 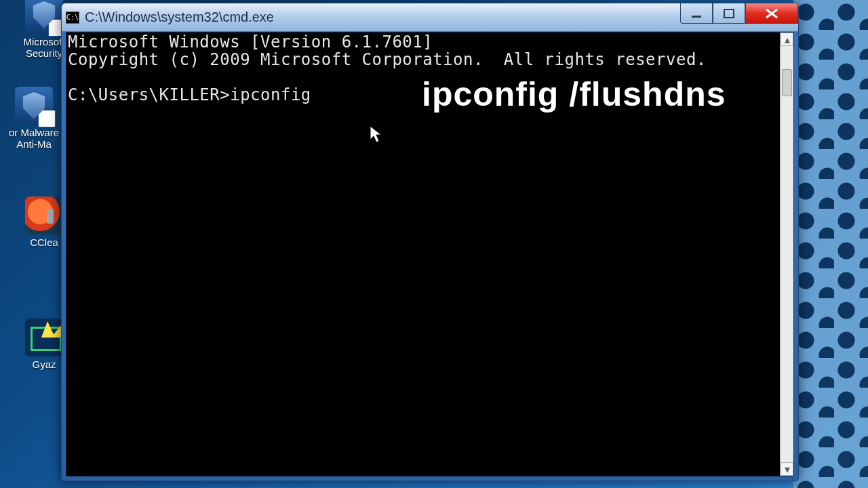 What do you see at coordinates (831, 244) in the screenshot?
I see `desktop-pattern` at bounding box center [831, 244].